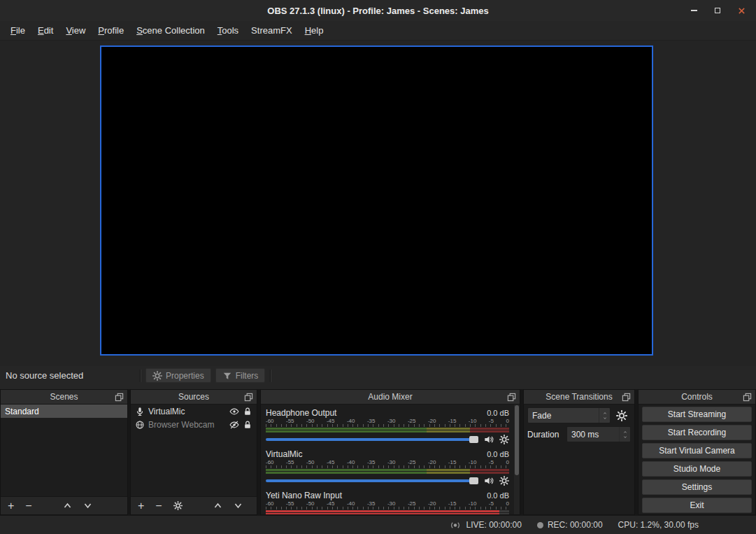  Describe the element at coordinates (387, 463) in the screenshot. I see `db-scale: -60-55-50-45-40-35-30-25-20-15-10-50` at that location.